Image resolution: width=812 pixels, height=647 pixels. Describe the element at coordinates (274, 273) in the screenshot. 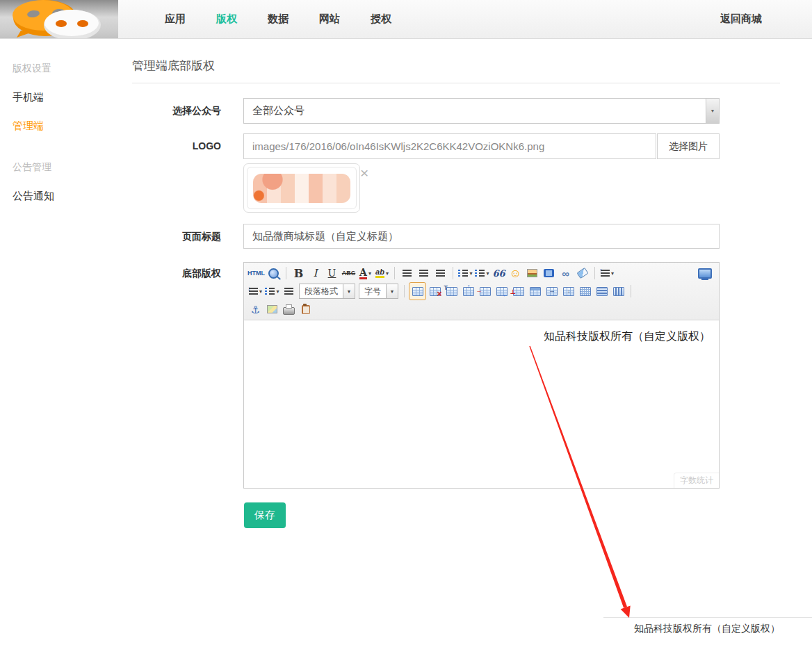

I see `preview-icon` at that location.